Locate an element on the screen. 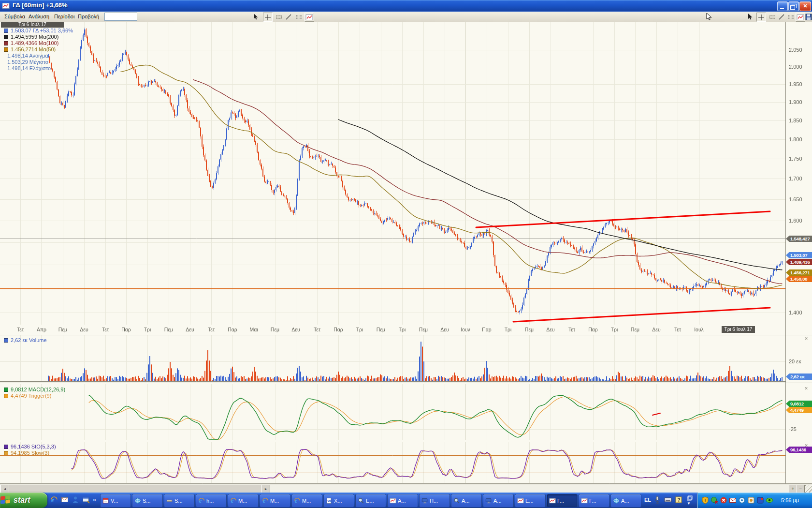 This screenshot has width=812, height=508. stoch-legend-row: 96,1436 StO(5,3,3) is located at coordinates (30, 447).